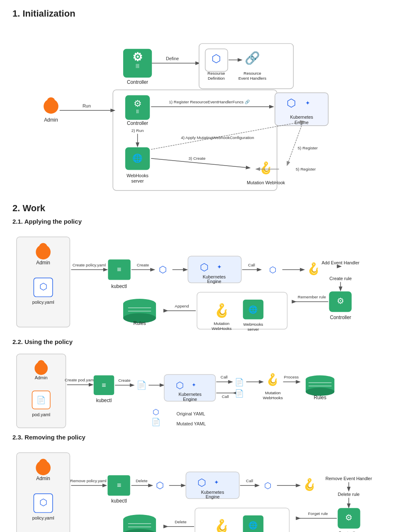  Describe the element at coordinates (191, 414) in the screenshot. I see `svg-text: Original YAML` at that location.